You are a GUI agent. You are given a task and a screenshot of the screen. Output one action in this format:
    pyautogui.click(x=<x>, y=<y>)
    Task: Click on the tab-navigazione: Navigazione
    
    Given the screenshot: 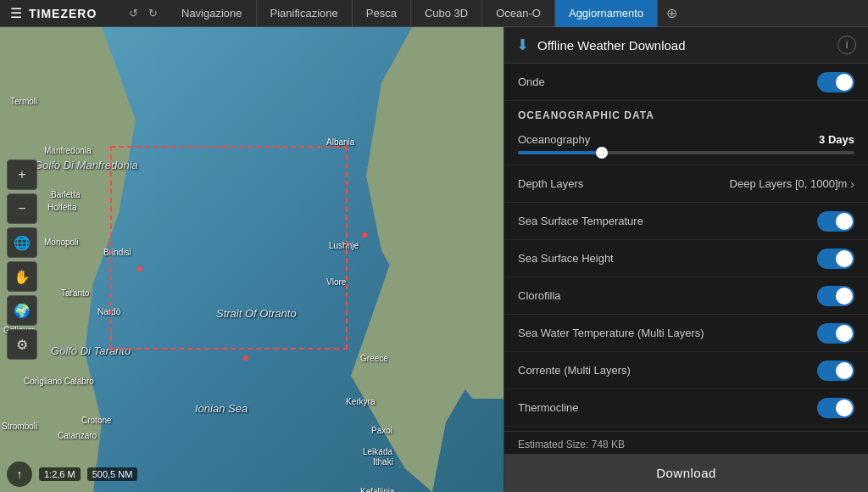 What is the action you would take?
    pyautogui.click(x=212, y=14)
    